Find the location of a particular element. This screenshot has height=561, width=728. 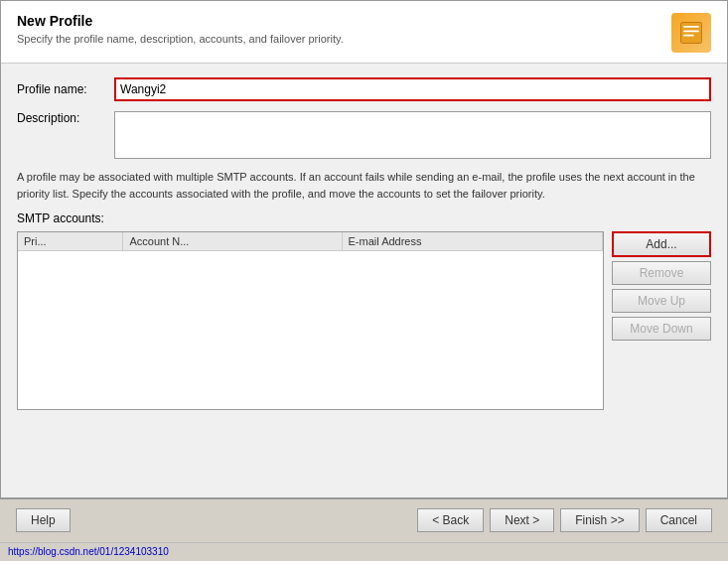

header-icon is located at coordinates (691, 33).